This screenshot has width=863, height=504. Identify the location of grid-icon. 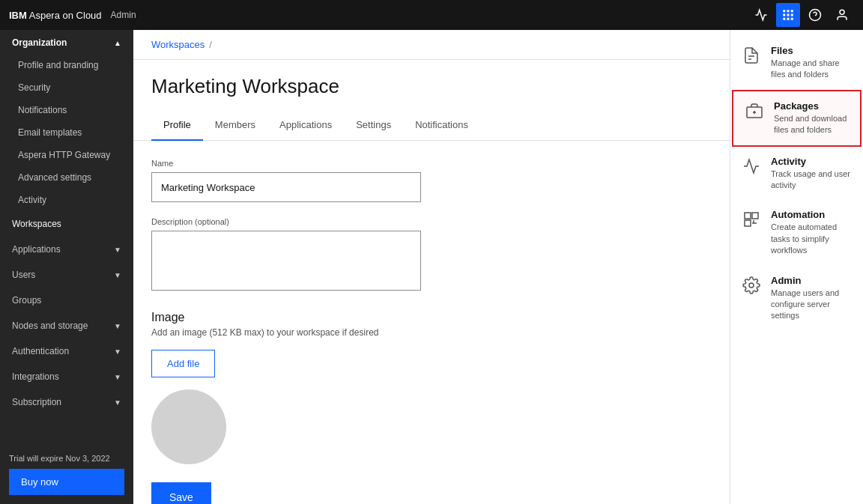
(788, 15).